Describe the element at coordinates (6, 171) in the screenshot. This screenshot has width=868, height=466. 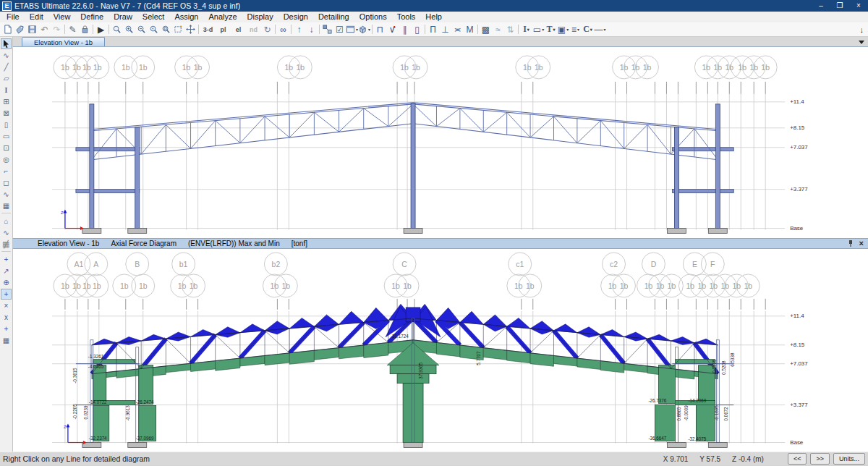
I see `draw-corner-icon: ⌐` at that location.